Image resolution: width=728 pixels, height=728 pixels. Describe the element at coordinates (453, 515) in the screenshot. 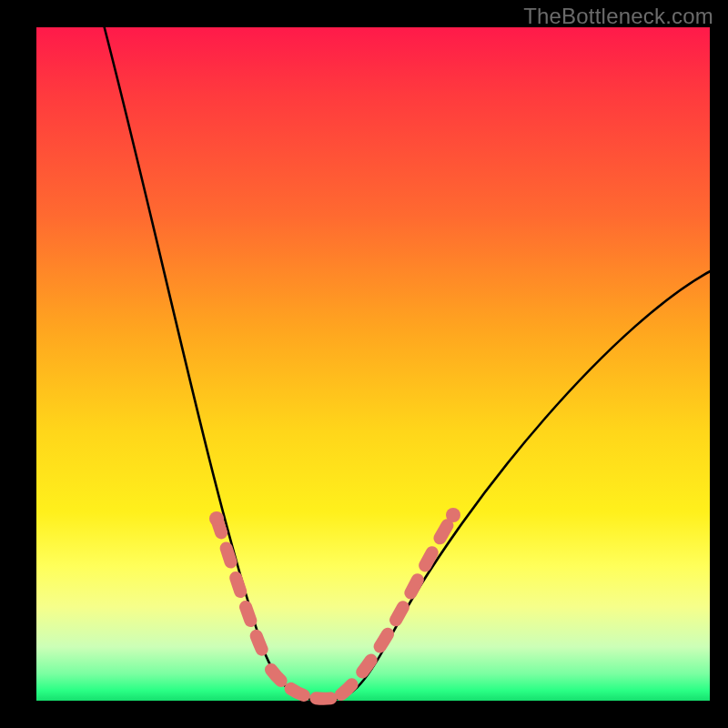

I see `dot-r1` at that location.